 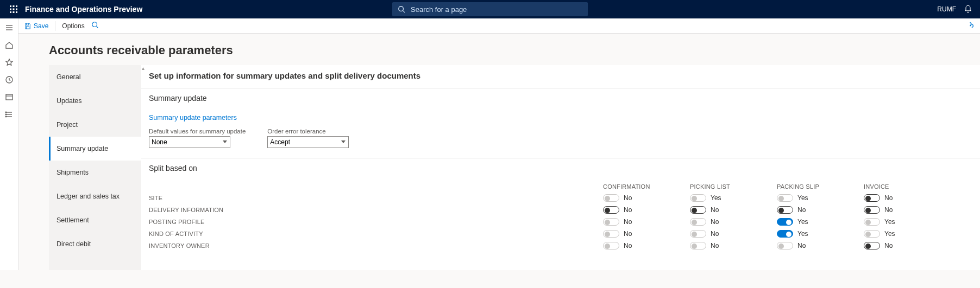 I want to click on vtab-settlement: Settlement, so click(x=95, y=220).